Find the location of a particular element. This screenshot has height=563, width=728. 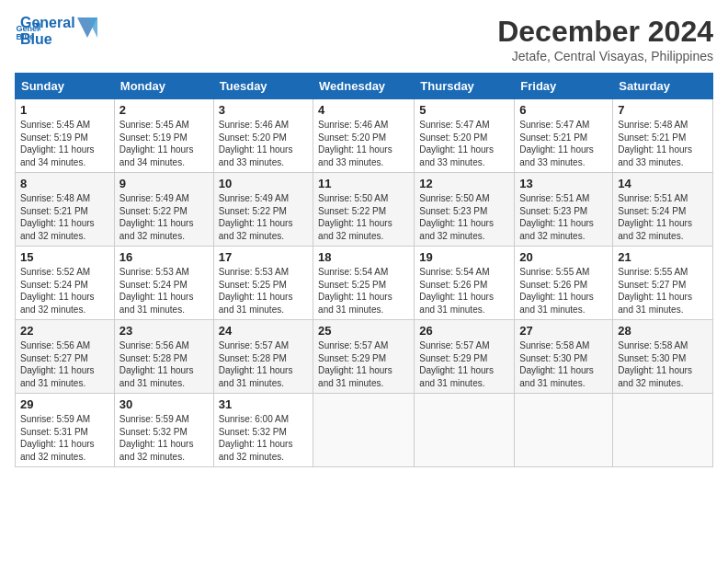

day-number: 22 is located at coordinates (64, 331).